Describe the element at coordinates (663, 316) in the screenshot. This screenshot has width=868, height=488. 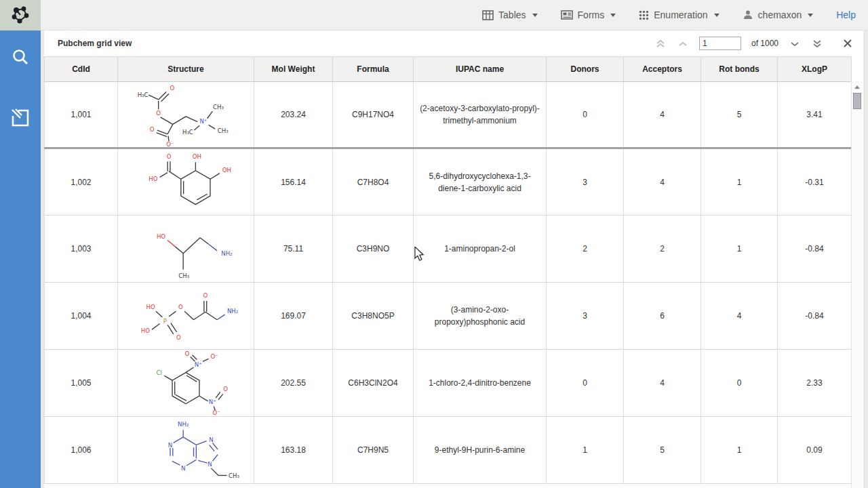
I see `acceptors-cell: 6` at that location.